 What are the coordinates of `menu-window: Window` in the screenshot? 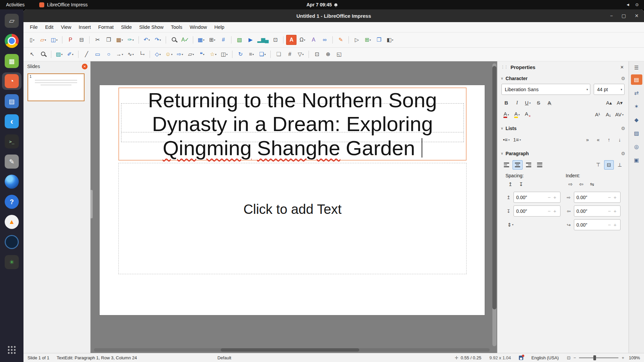 It's located at (198, 27).